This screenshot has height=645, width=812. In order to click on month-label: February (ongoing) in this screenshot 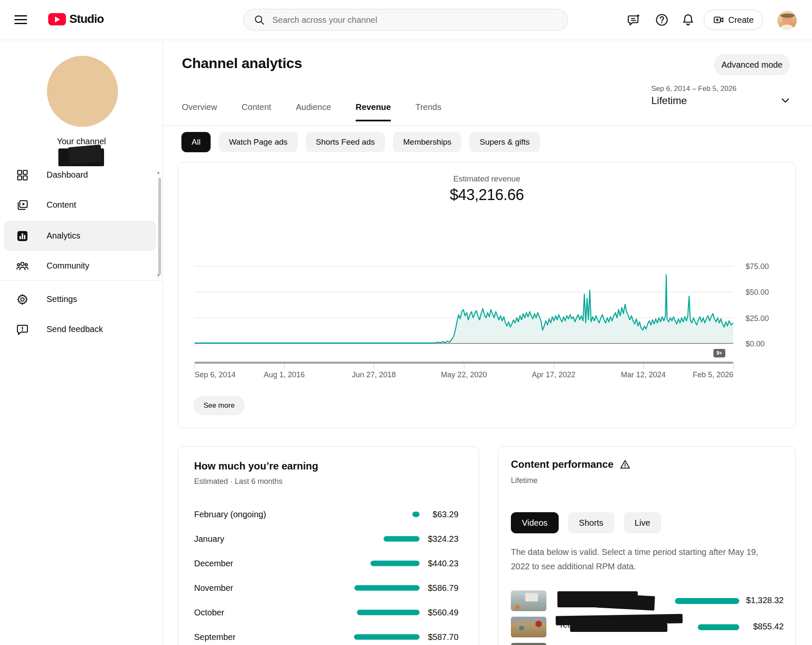, I will do `click(230, 514)`.